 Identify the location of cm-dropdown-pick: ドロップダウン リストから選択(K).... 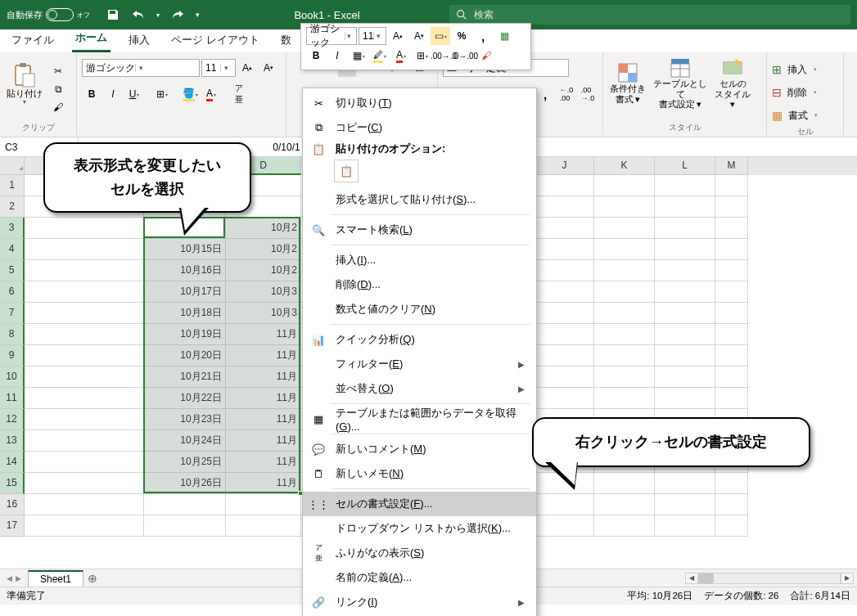
(419, 528).